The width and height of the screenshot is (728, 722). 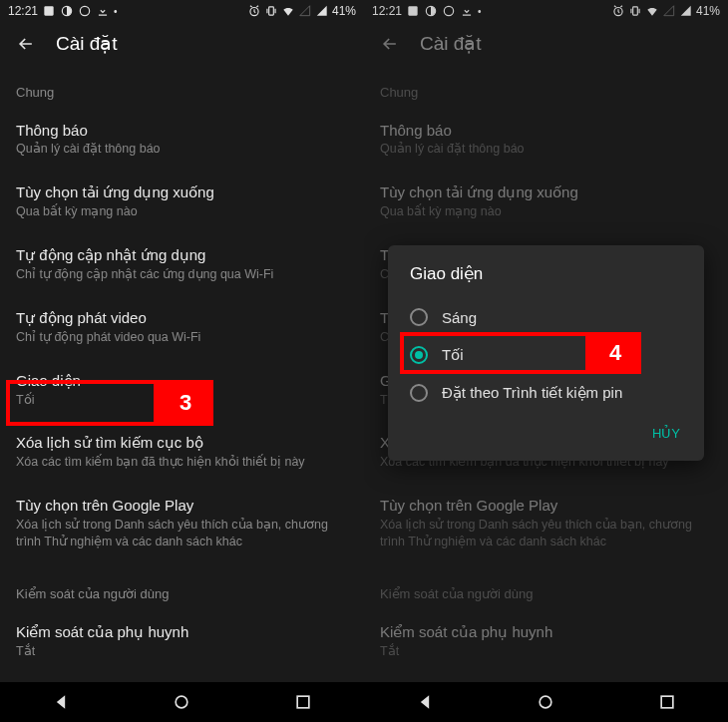 I want to click on item-title: Tự động phát video, so click(x=182, y=318).